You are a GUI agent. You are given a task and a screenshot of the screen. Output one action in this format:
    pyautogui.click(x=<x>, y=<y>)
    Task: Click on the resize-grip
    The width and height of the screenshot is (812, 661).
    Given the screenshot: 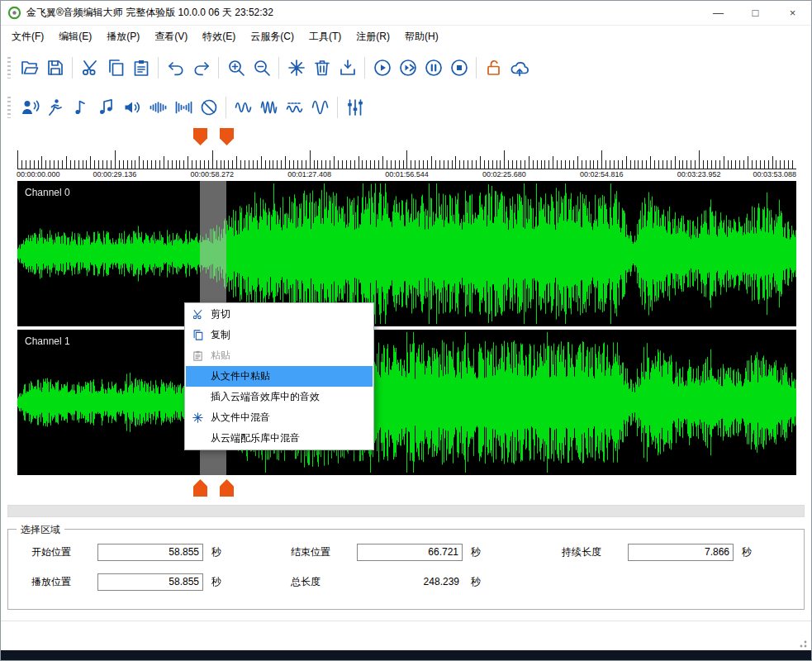 What is the action you would take?
    pyautogui.click(x=802, y=643)
    